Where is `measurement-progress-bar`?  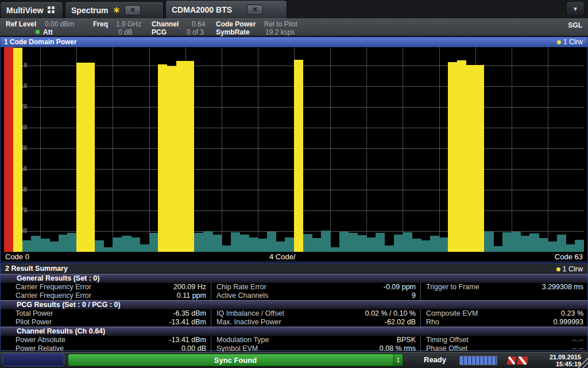 measurement-progress-bar is located at coordinates (478, 361).